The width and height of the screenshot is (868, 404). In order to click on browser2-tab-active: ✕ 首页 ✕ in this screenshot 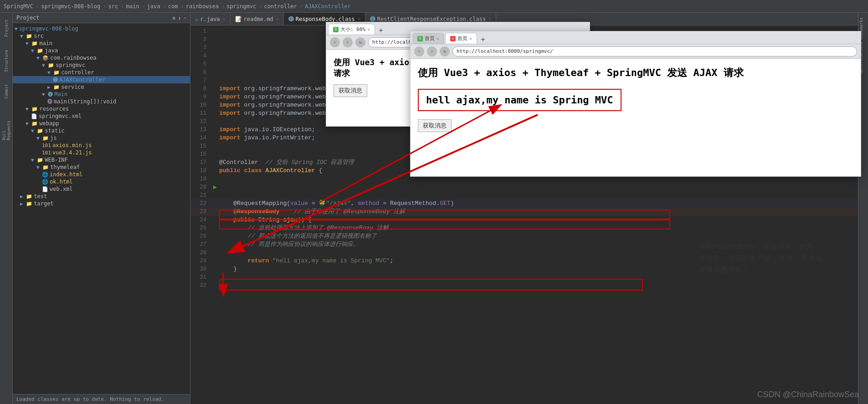, I will do `click(461, 38)`.